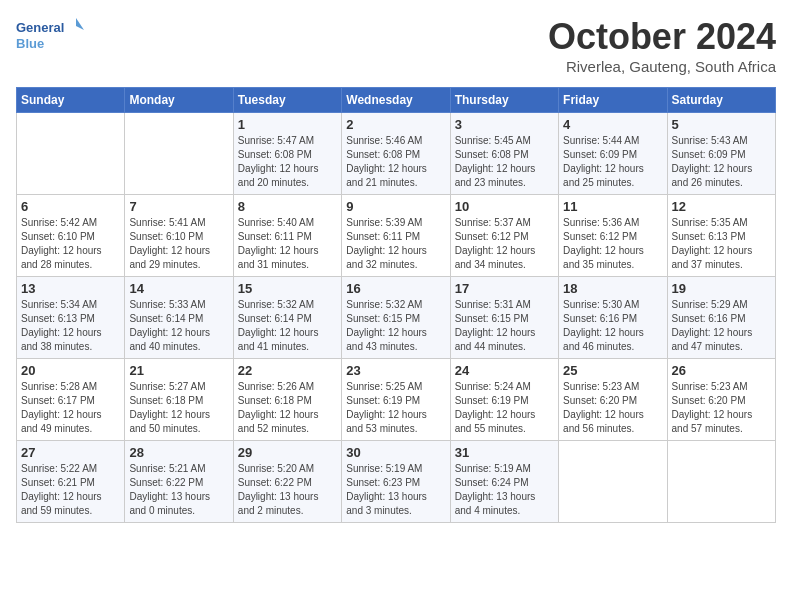 Image resolution: width=792 pixels, height=612 pixels. I want to click on day-info: Sunrise: 5:40 AM Sunset: 6:11 PM Dayligh…, so click(288, 244).